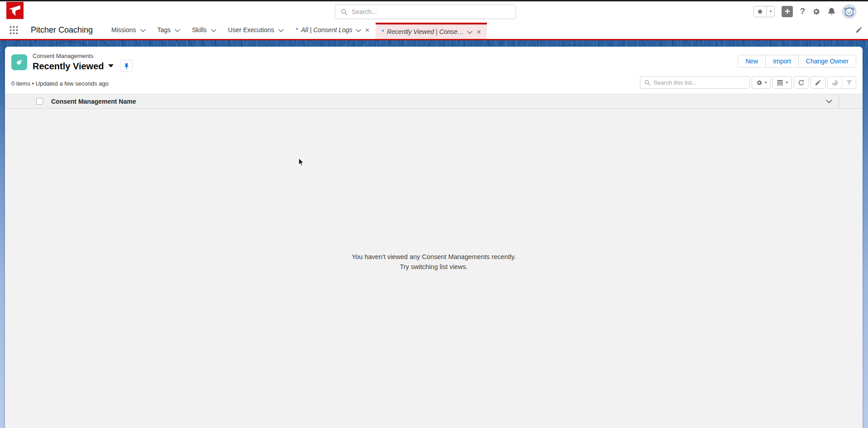  Describe the element at coordinates (770, 12) in the screenshot. I see `favorites-dropdown-button: ▾` at that location.